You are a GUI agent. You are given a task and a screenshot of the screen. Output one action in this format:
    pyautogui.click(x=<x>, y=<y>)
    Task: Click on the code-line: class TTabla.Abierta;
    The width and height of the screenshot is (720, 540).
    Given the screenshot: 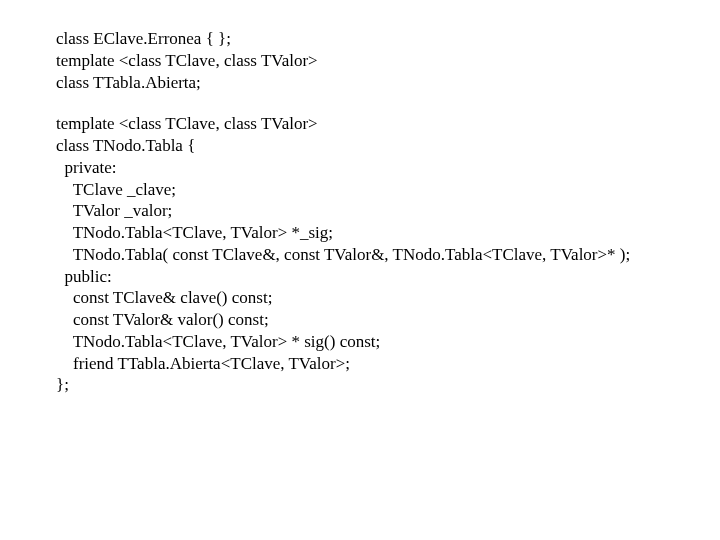 What is the action you would take?
    pyautogui.click(x=128, y=82)
    